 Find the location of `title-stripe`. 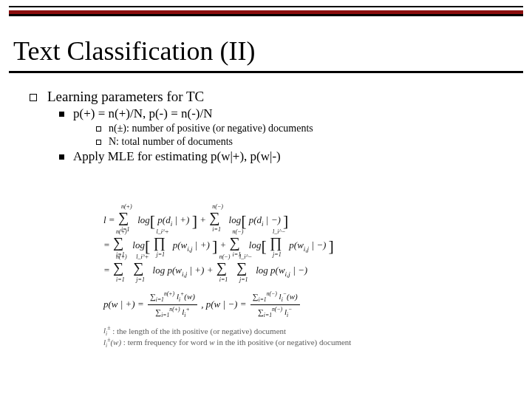

title-stripe is located at coordinates (266, 11).